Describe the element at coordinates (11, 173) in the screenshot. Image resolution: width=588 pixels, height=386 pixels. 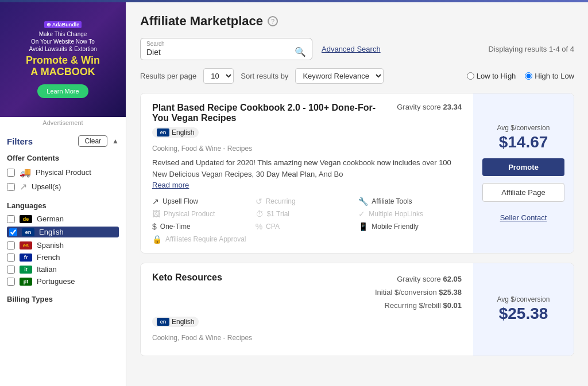
I see `physical-product-checkbox` at that location.